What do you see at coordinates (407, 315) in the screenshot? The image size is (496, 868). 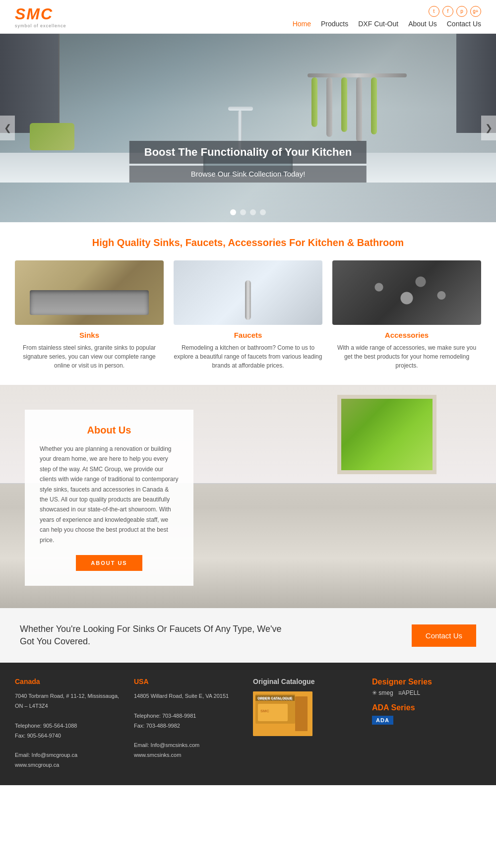 I see `product-card-accessories: Accessories With a wide range of accesso…` at bounding box center [407, 315].